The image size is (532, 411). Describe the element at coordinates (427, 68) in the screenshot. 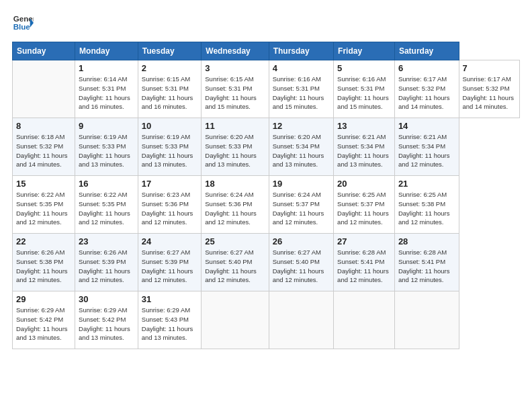

I see `day-number: 6` at that location.